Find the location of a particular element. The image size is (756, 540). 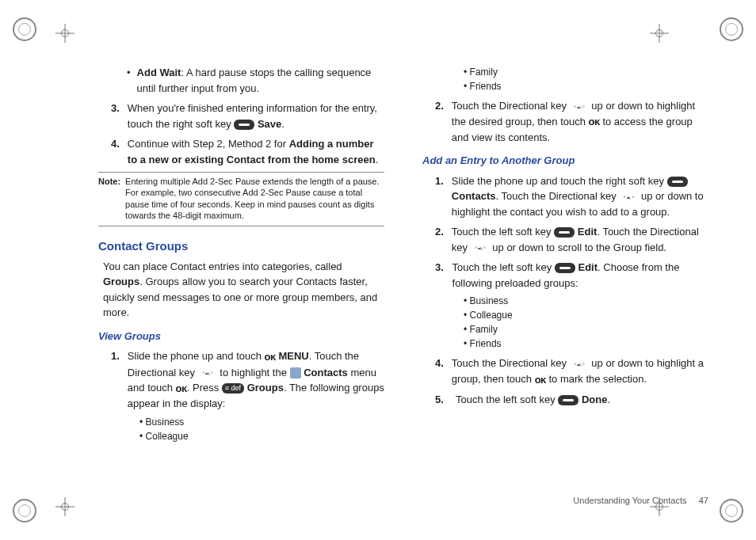

groups-word: Groups is located at coordinates (121, 282).